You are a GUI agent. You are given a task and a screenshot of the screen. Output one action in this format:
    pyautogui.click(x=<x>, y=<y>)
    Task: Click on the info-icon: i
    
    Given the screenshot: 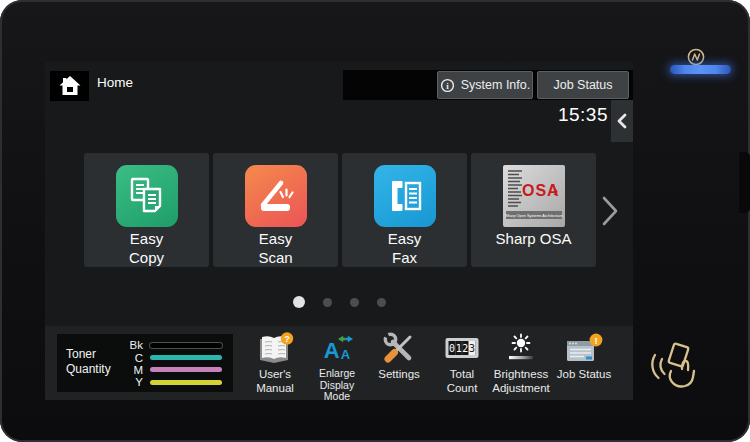 What is the action you would take?
    pyautogui.click(x=448, y=86)
    